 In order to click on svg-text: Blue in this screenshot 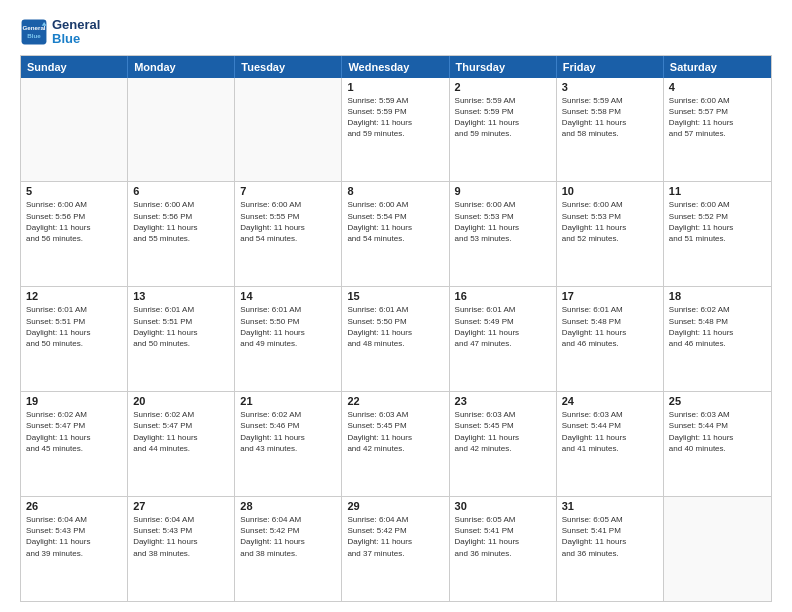, I will do `click(34, 36)`.